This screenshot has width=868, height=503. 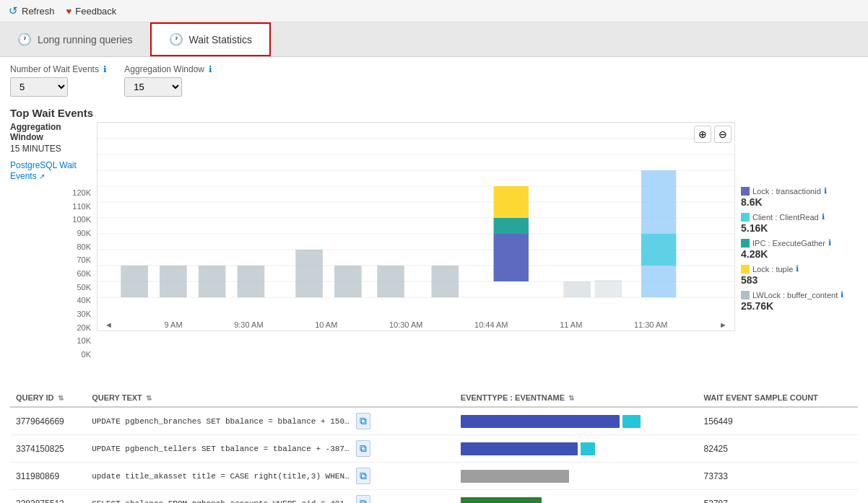 I want to click on cell-query-id: 3374150825, so click(x=48, y=449).